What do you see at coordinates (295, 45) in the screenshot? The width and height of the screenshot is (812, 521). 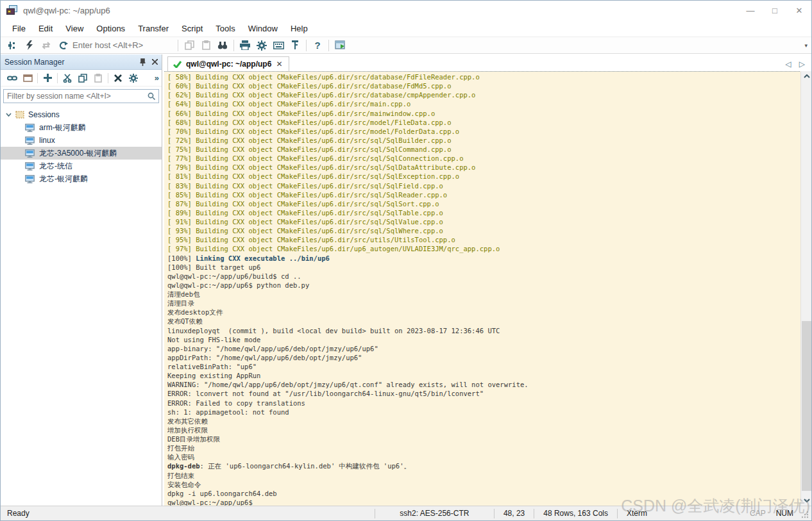 I see `key-icon` at bounding box center [295, 45].